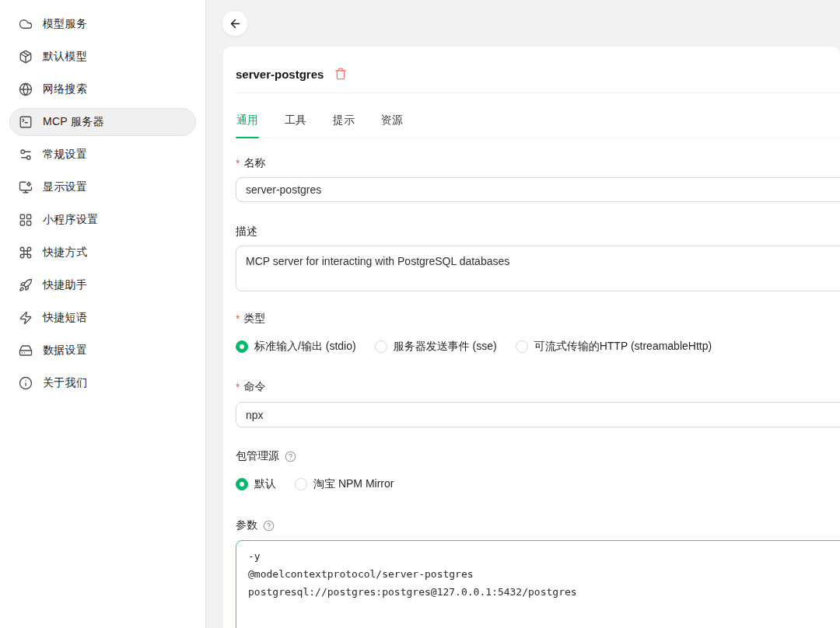  Describe the element at coordinates (538, 387) in the screenshot. I see `command-label: * 命令` at that location.